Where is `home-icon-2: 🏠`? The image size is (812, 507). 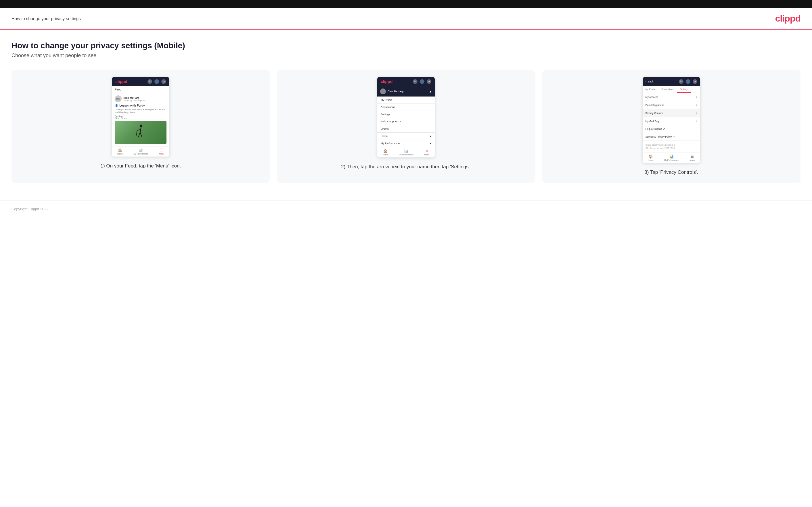 home-icon-2: 🏠 is located at coordinates (385, 151).